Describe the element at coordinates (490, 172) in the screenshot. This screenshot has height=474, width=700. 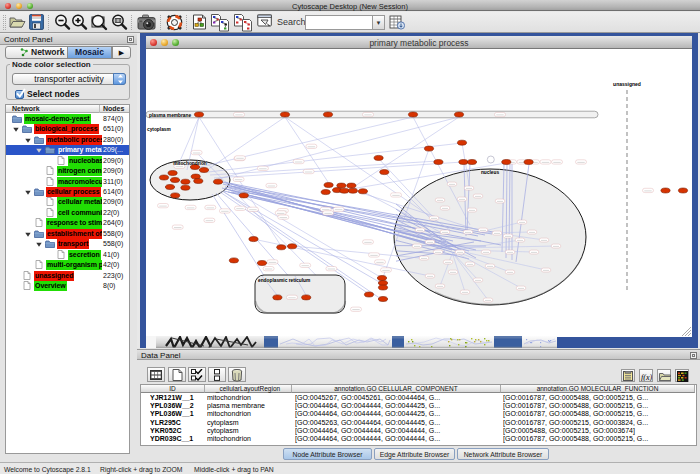
I see `svg-text: nucleus` at that location.